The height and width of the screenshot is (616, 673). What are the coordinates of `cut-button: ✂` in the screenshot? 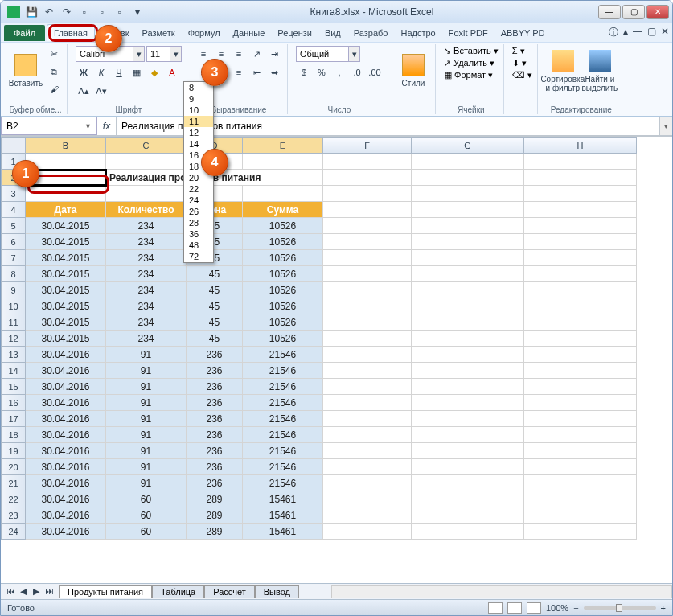 It's located at (54, 54).